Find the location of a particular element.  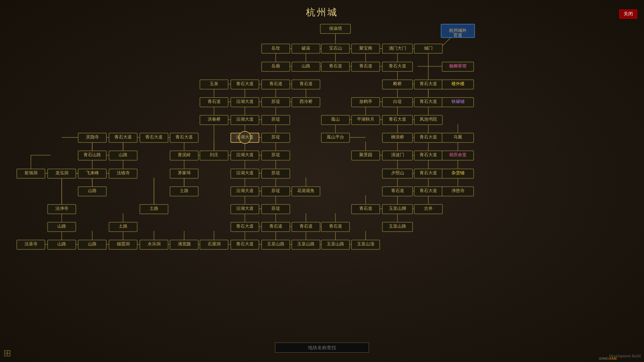

svg-text: 夕照山 is located at coordinates (398, 173).